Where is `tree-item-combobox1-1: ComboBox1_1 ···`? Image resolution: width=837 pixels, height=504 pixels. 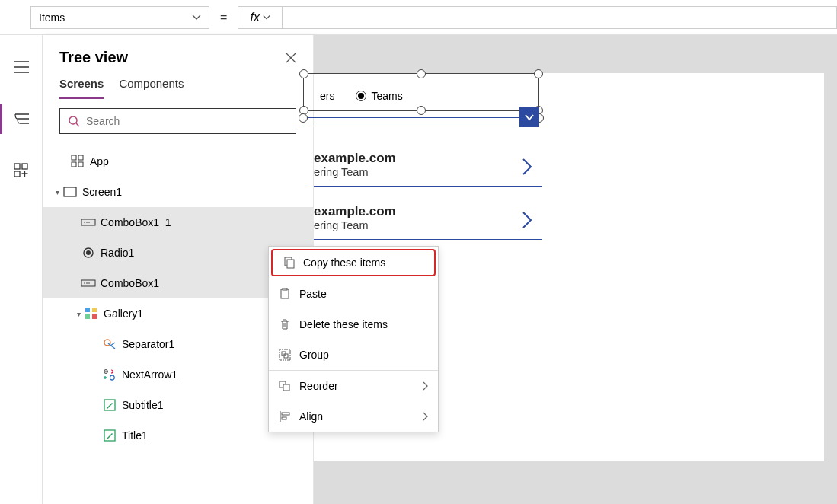 tree-item-combobox1-1: ComboBox1_1 ··· is located at coordinates (178, 222).